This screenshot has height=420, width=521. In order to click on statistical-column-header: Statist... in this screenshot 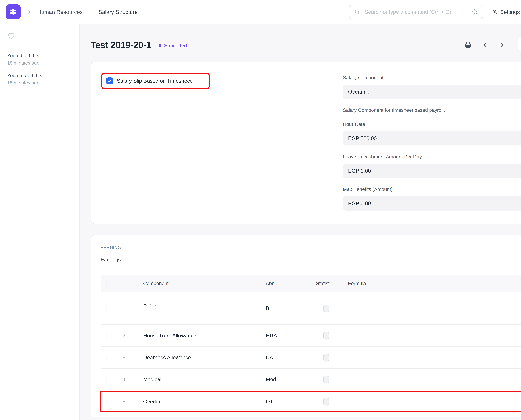, I will do `click(326, 283)`.